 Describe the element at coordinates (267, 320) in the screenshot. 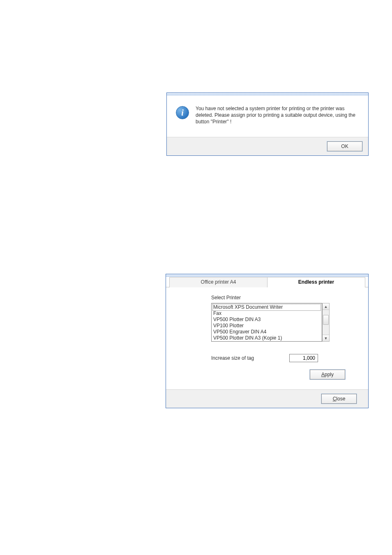

I see `printer-option: VP500 Plotter DIN A3` at that location.